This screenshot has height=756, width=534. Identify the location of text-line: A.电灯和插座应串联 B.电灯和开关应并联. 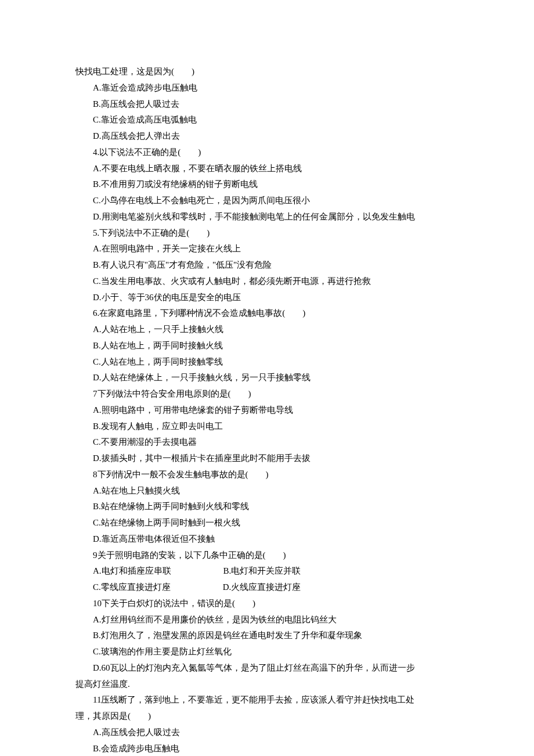
(267, 571).